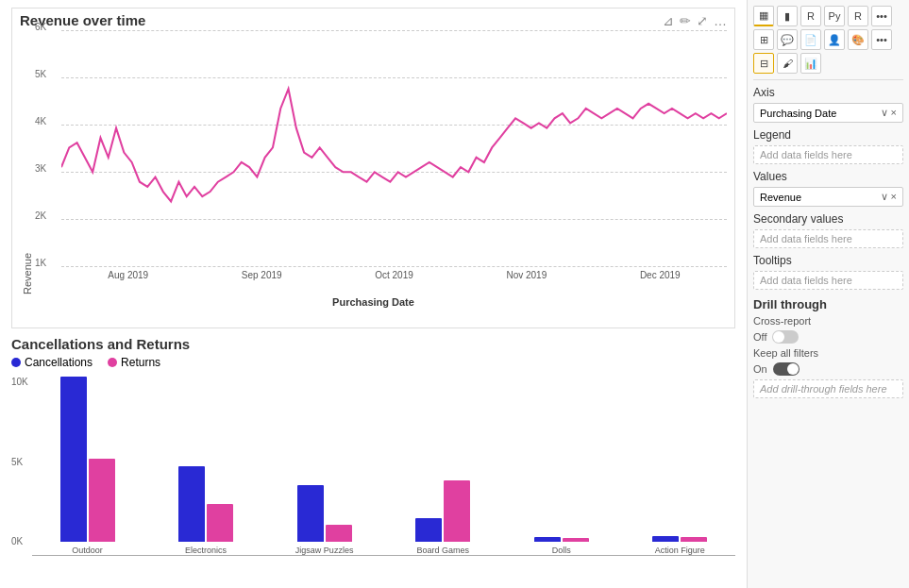 The image size is (909, 588). Describe the element at coordinates (694, 540) in the screenshot. I see `bar-actionfigure-returns` at that location.